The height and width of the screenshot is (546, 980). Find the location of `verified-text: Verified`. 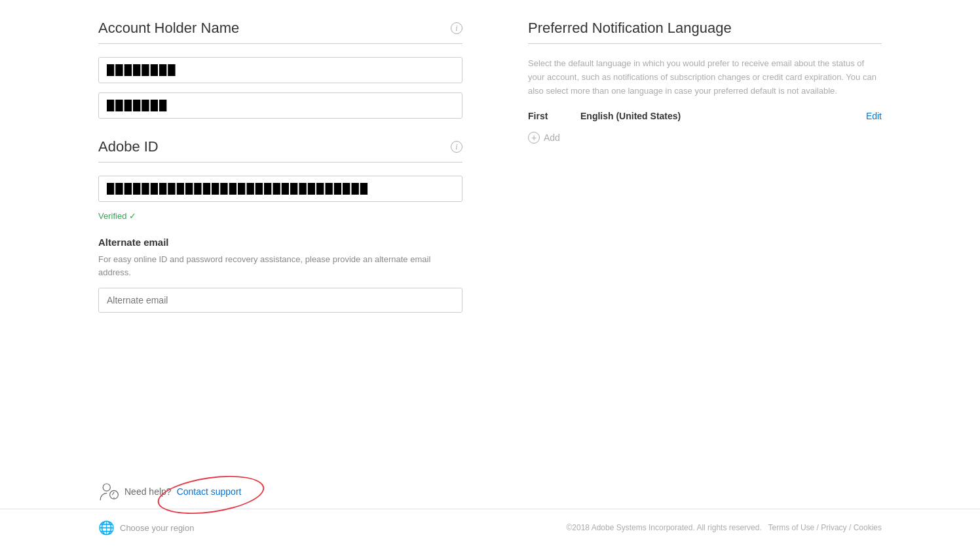

verified-text: Verified is located at coordinates (113, 216).